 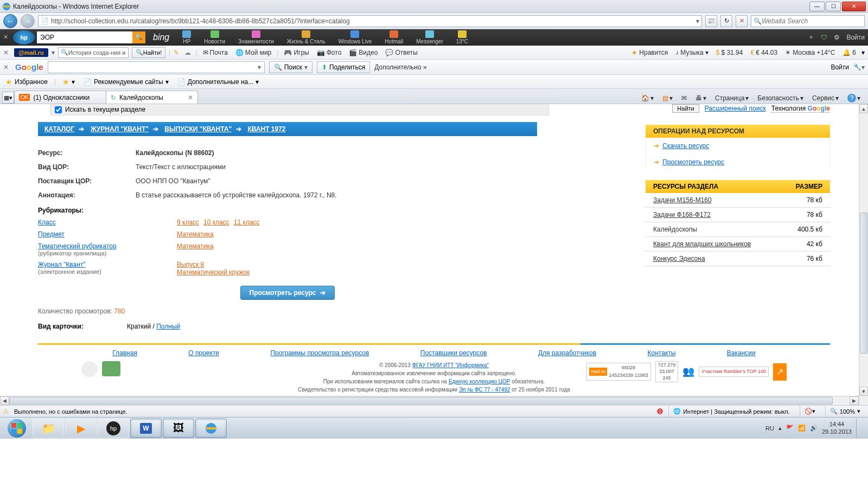 I want to click on license-link: Эл № ФС 77 - 47492, so click(x=484, y=389).